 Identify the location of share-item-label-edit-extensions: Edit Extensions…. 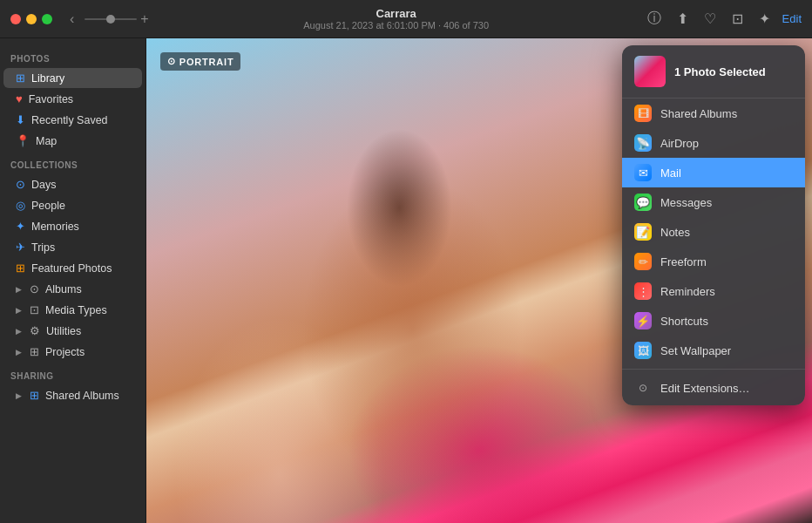
(706, 389).